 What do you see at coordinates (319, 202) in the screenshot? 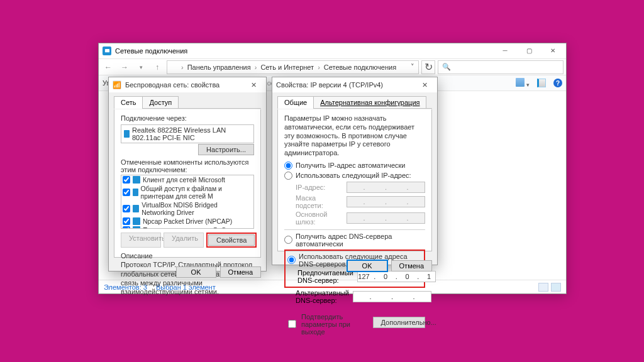
I see `subnet-label: Маска подсети:` at bounding box center [319, 202].